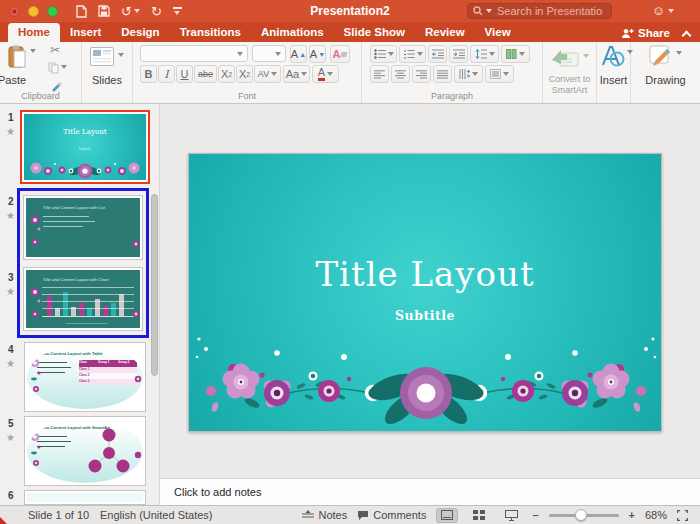 The image size is (700, 524). Describe the element at coordinates (666, 56) in the screenshot. I see `drawing-button` at that location.